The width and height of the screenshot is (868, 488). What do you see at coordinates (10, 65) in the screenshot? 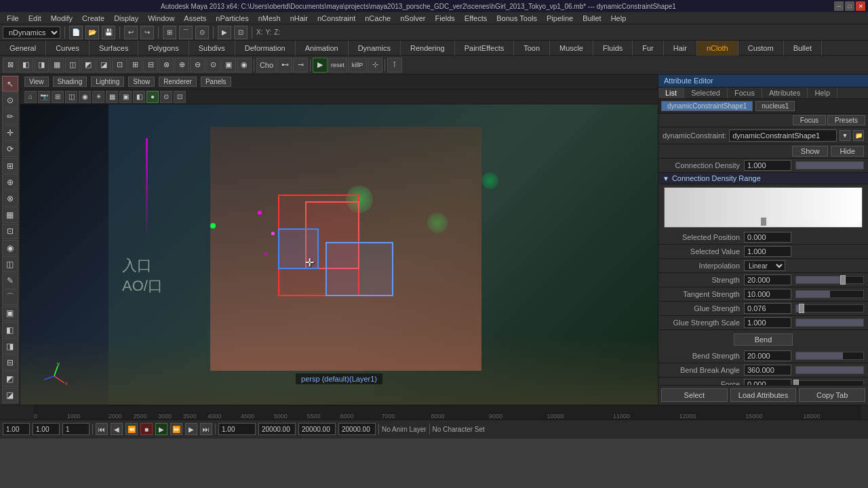
I see `ncloth-icon-1: ⊠` at bounding box center [10, 65].